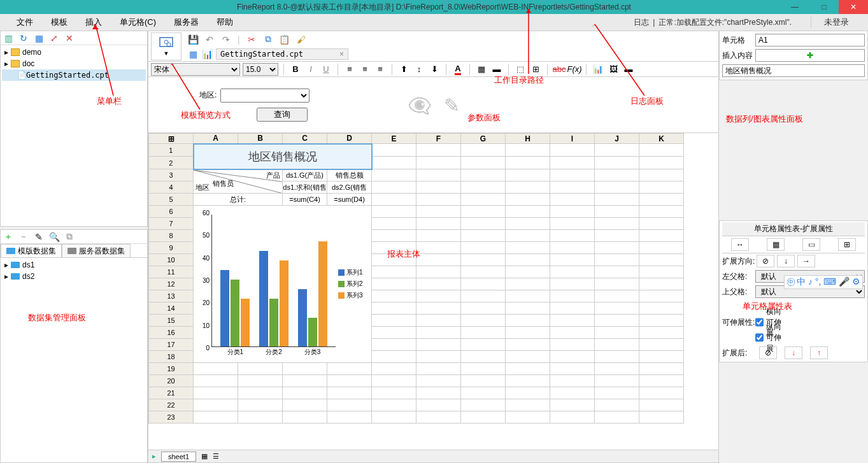 This screenshot has width=868, height=463. What do you see at coordinates (520, 69) in the screenshot?
I see `merge-icon: ⬚` at bounding box center [520, 69].